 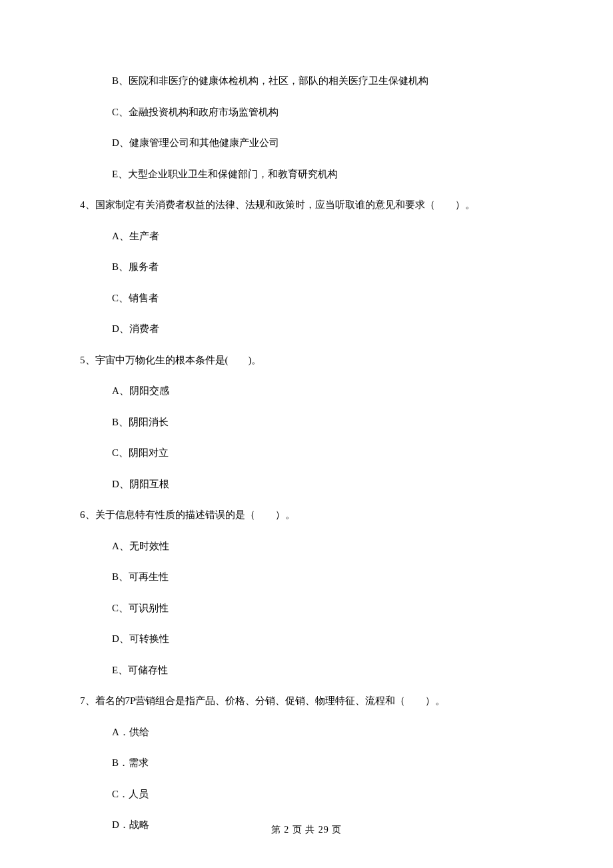 I want to click on question-5-option-d: D、阴阳互根, so click(x=322, y=484).